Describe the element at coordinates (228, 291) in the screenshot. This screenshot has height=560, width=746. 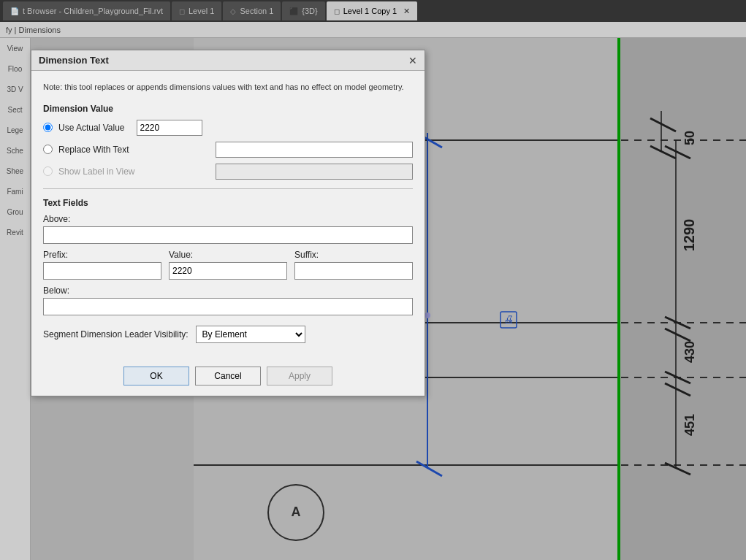
I see `below-label: Below:` at that location.